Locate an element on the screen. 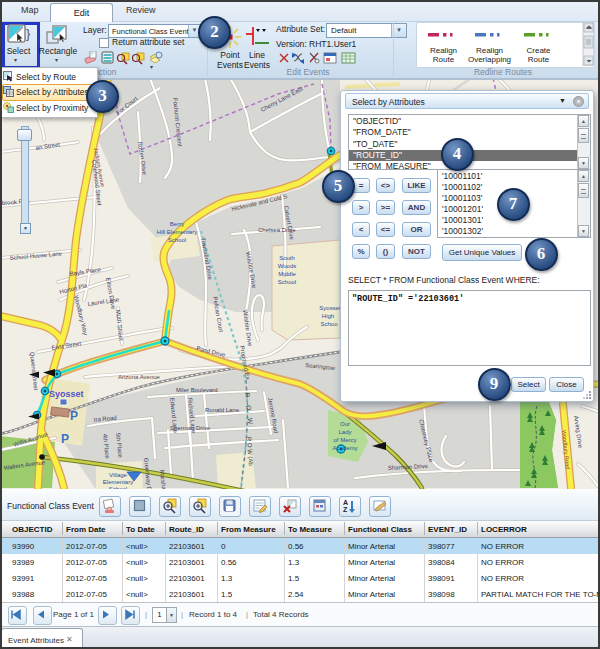 The height and width of the screenshot is (649, 600). svg-text: Lady is located at coordinates (344, 432).